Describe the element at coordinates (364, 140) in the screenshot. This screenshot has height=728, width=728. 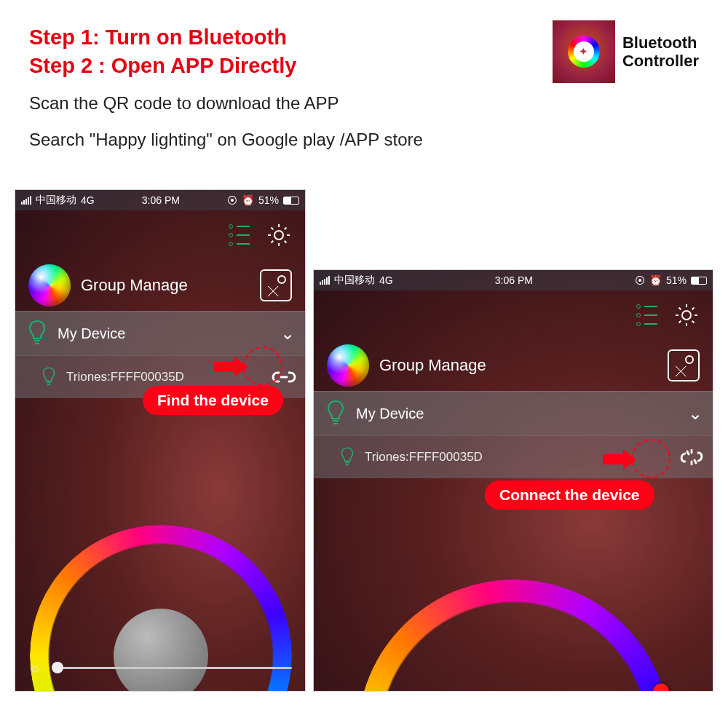
I see `instruction-line-2: Search "Happy lighting" on Google play /…` at that location.